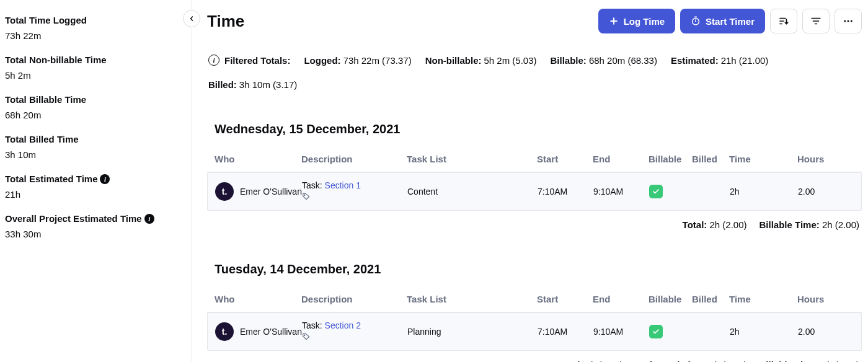 This screenshot has height=362, width=868. I want to click on task-list-cell: Planning, so click(472, 332).